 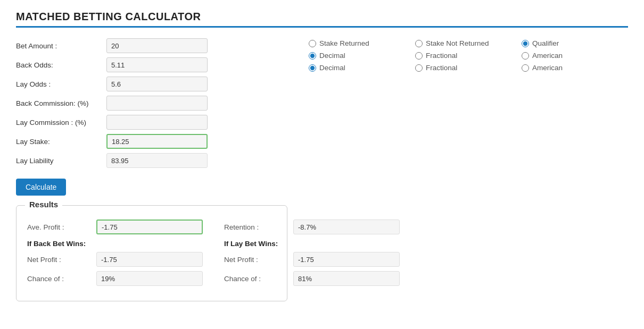 What do you see at coordinates (115, 259) in the screenshot?
I see `back-net-profit-row: Net Profit :` at bounding box center [115, 259].